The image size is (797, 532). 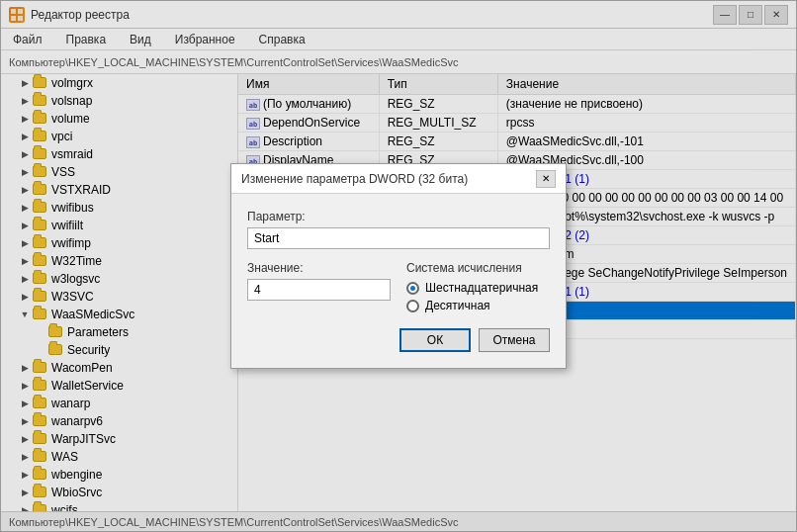 What do you see at coordinates (482, 288) in the screenshot?
I see `radio-hex-text: Шестнадцатеричная` at bounding box center [482, 288].